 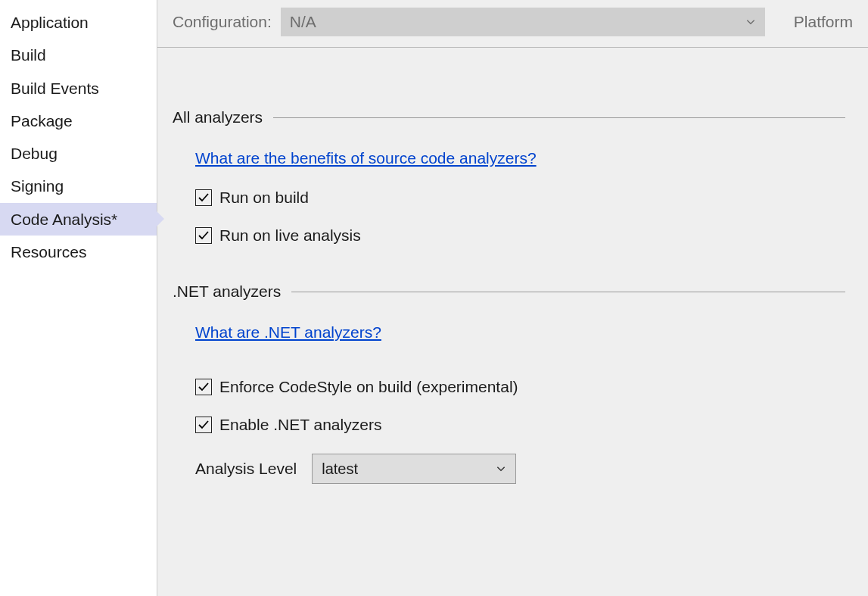 What do you see at coordinates (79, 55) in the screenshot?
I see `sidebar-item-build: Build` at bounding box center [79, 55].